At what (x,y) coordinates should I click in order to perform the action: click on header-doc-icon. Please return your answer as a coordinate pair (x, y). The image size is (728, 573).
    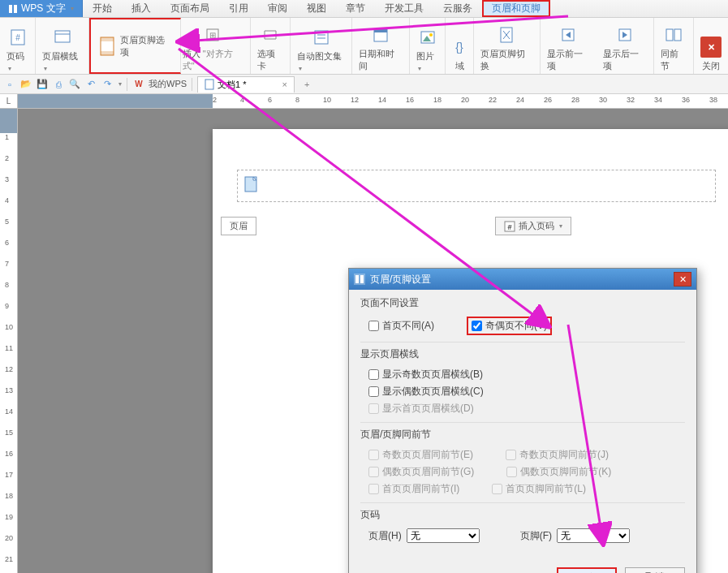
    Looking at the image, I should click on (252, 184).